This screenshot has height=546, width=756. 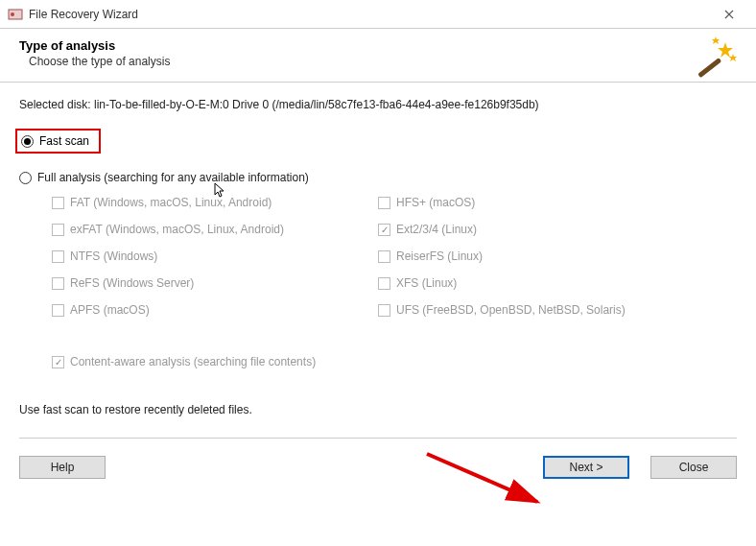 What do you see at coordinates (215, 229) in the screenshot?
I see `fs-item: exFAT (Windows, macOS, Linux, Android)` at bounding box center [215, 229].